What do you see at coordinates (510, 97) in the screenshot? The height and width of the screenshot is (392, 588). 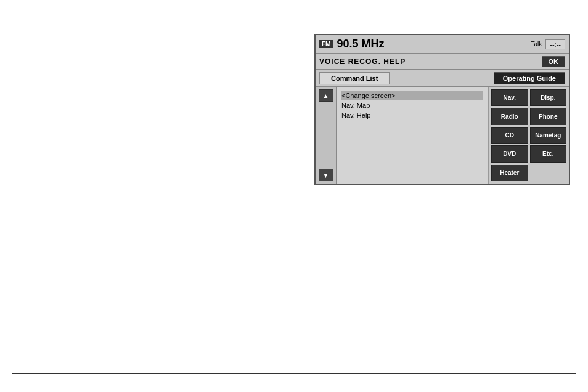 I see `category-button-nav: Nav.` at bounding box center [510, 97].